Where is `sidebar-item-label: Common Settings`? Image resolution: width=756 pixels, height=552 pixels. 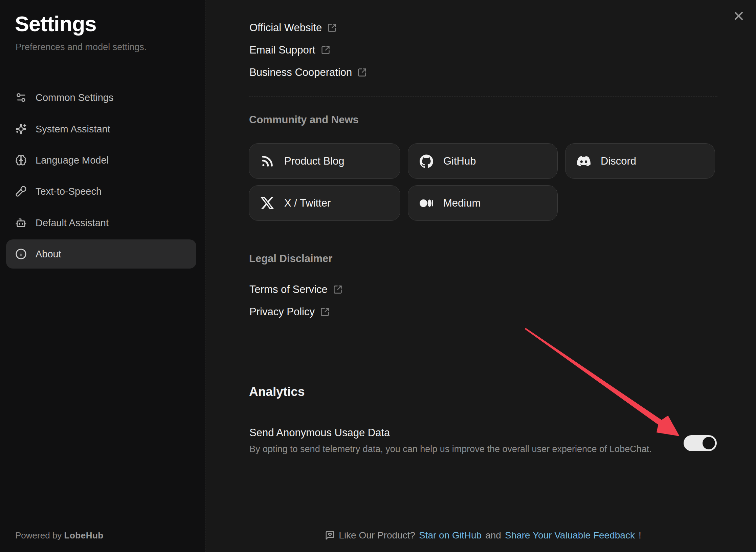 sidebar-item-label: Common Settings is located at coordinates (74, 98).